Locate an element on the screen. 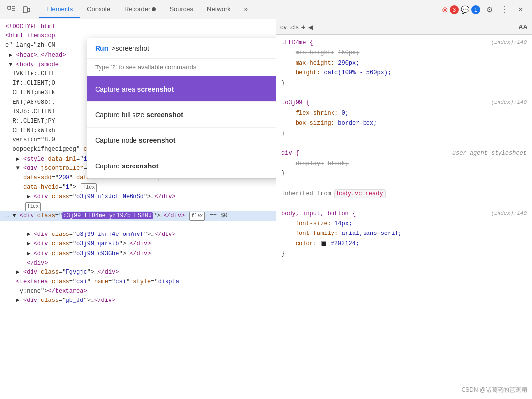 This screenshot has height=399, width=532. dom-line-body-attr6: R:.CLIENT;PY is located at coordinates (31, 121).